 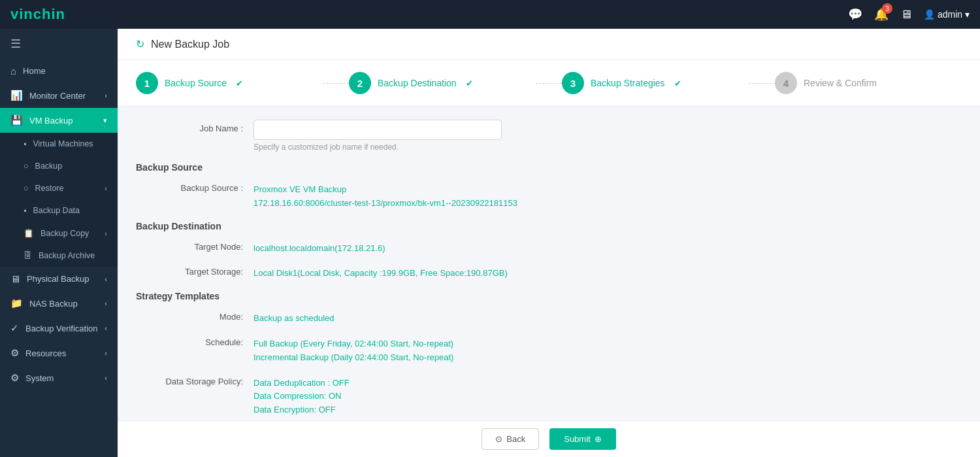 What do you see at coordinates (34, 71) in the screenshot?
I see `sidebar-label-home: Home` at bounding box center [34, 71].